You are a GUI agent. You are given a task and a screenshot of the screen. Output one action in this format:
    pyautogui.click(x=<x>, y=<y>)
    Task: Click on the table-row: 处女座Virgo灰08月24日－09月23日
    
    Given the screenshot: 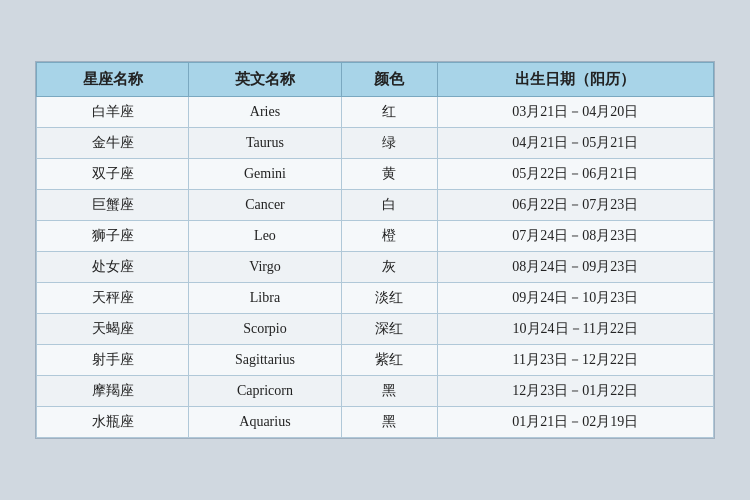 What is the action you would take?
    pyautogui.click(x=376, y=268)
    